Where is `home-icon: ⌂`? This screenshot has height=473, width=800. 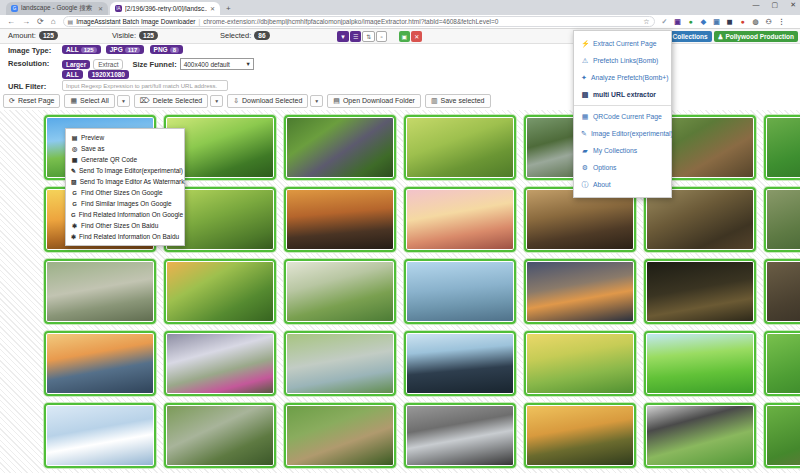
home-icon: ⌂ is located at coordinates (54, 22).